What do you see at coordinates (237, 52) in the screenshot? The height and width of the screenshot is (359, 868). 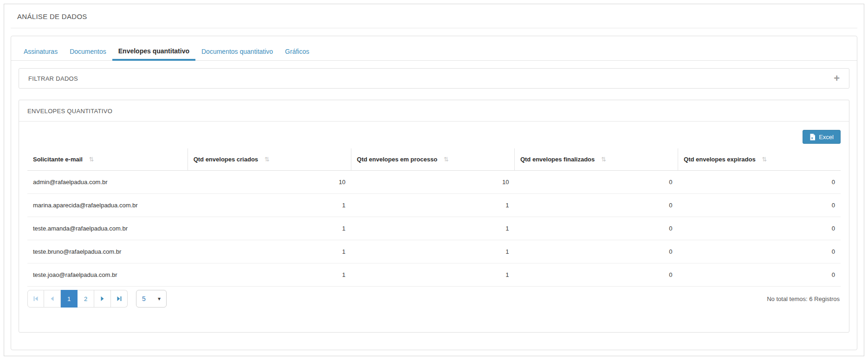 I see `tab-documentos-quantitativo: Documentos quantitativo` at bounding box center [237, 52].